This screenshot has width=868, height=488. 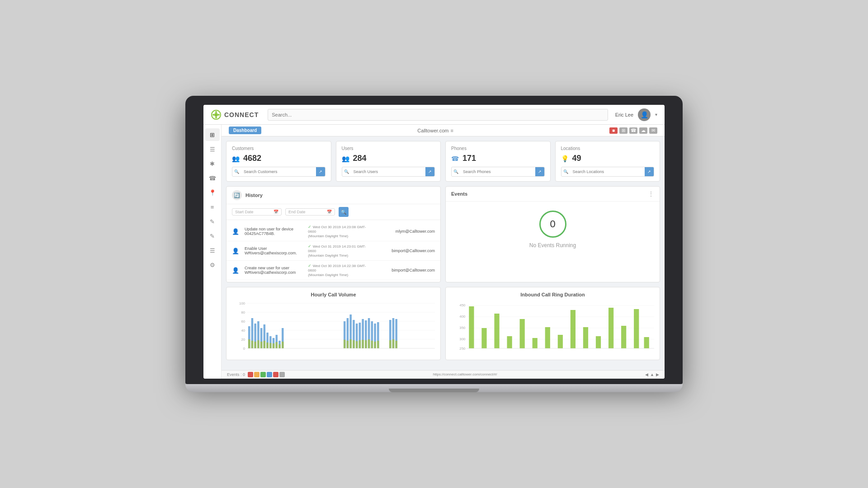 I want to click on stat-card-customers: Customers 👥 4682 🔍 ↗, so click(x=278, y=161).